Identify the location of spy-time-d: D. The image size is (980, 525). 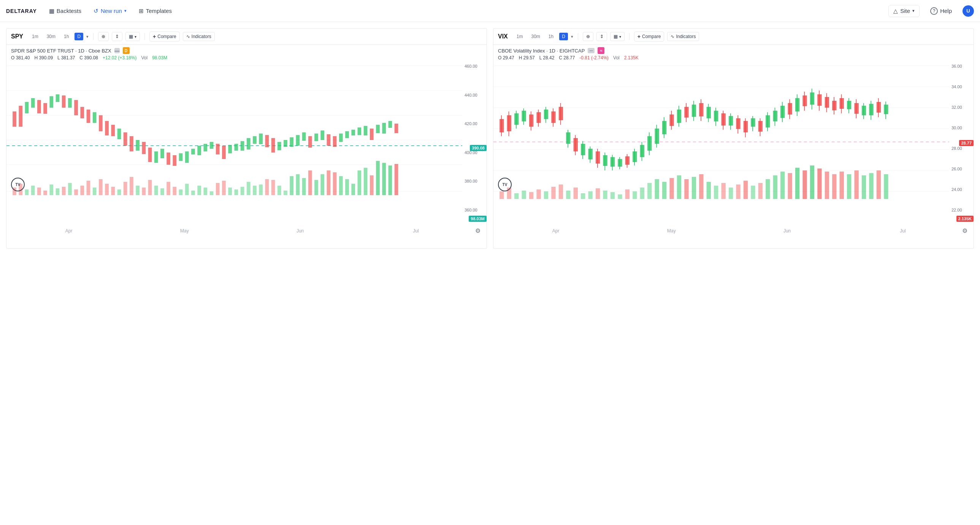
(79, 37).